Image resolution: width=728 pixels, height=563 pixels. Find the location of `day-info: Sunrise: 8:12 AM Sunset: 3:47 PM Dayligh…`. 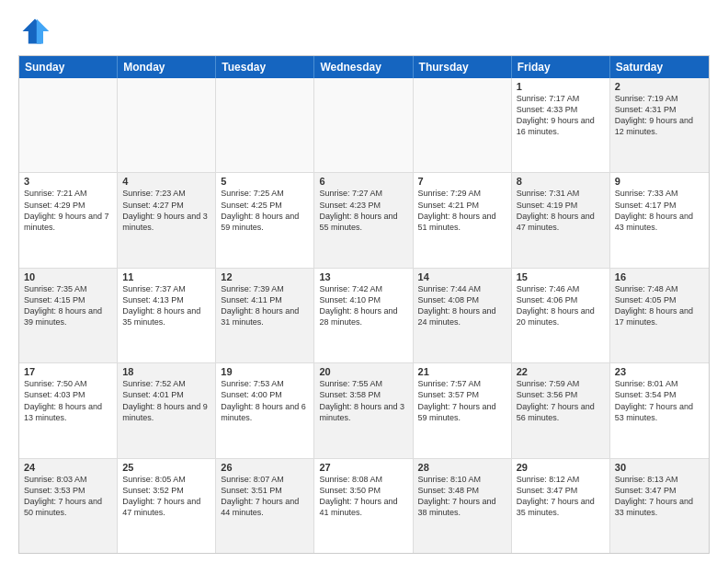

day-info: Sunrise: 8:12 AM Sunset: 3:47 PM Dayligh… is located at coordinates (561, 497).